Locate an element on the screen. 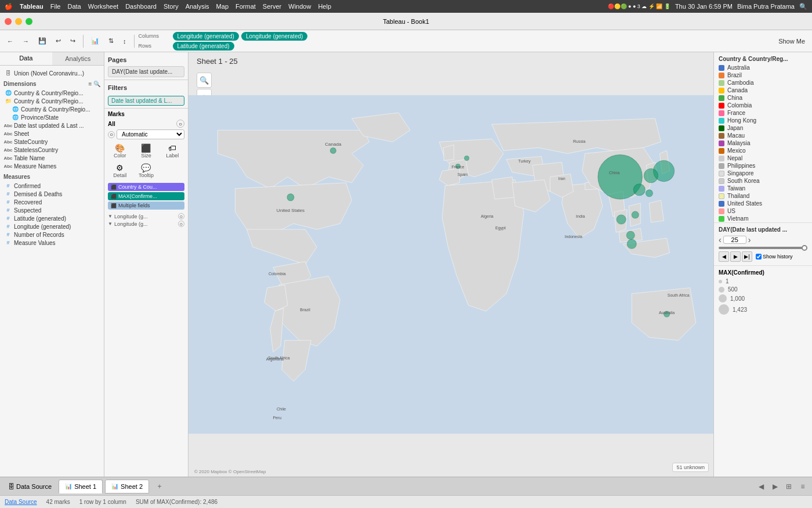 The image size is (812, 508). legend-us: US is located at coordinates (763, 211).